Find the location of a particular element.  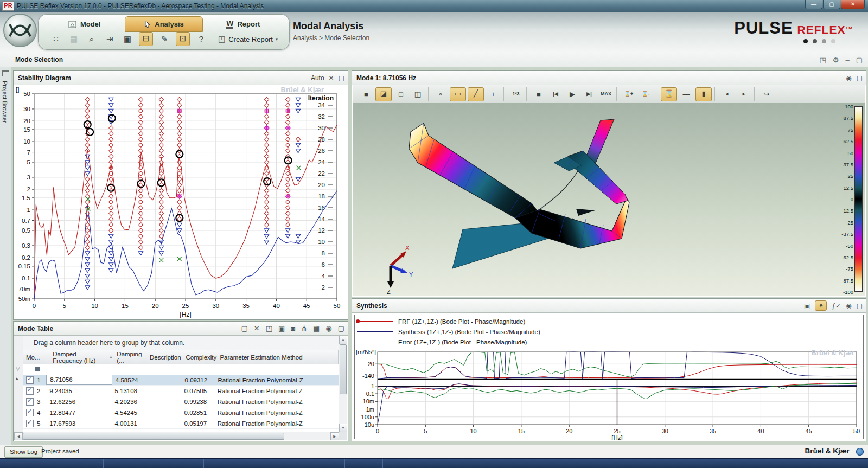

frequency-cell: 8.71056 is located at coordinates (79, 380).